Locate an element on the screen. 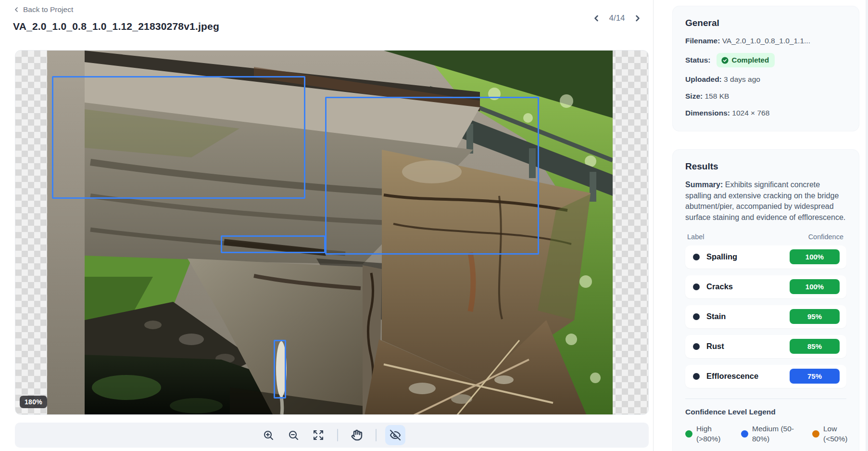 This screenshot has height=451, width=868. sidebar-divider is located at coordinates (653, 225).